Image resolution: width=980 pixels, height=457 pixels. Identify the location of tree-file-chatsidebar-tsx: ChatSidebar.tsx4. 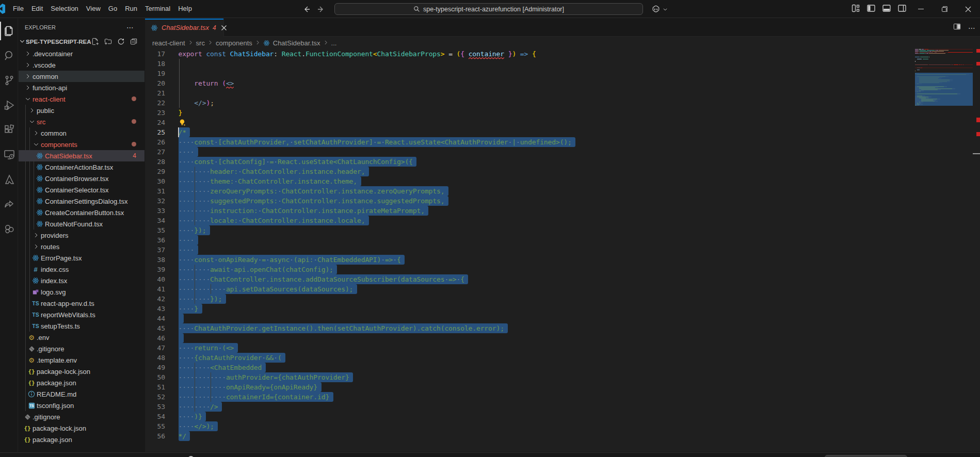
(82, 156).